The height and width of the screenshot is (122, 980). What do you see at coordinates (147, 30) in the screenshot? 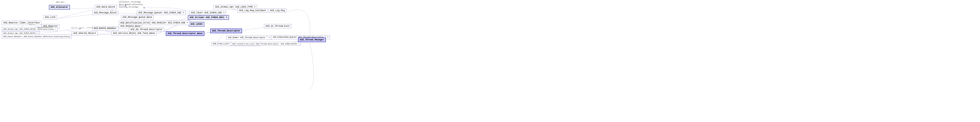
I see `node-ace-os-thread-descriptor: ACE_OS_Thread_Descriptor` at bounding box center [147, 30].